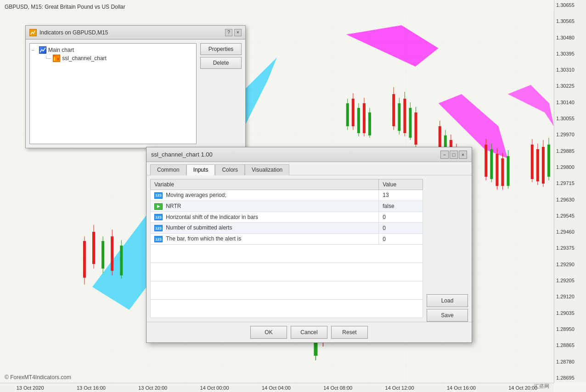  What do you see at coordinates (33, 33) in the screenshot?
I see `dialog-icon` at bounding box center [33, 33].